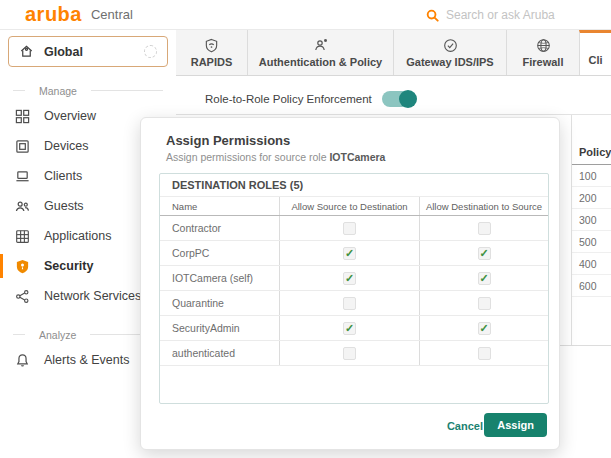  What do you see at coordinates (320, 62) in the screenshot?
I see `tab-label: Authentication & Policy` at bounding box center [320, 62].